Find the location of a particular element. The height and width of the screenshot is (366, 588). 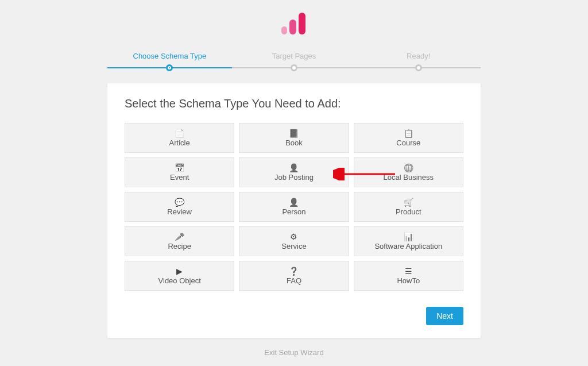

schema-type-tile: ⚙Service is located at coordinates (294, 241).